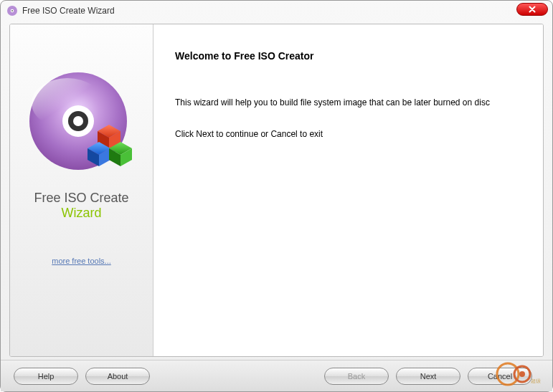  I want to click on next-button: Next, so click(428, 376).